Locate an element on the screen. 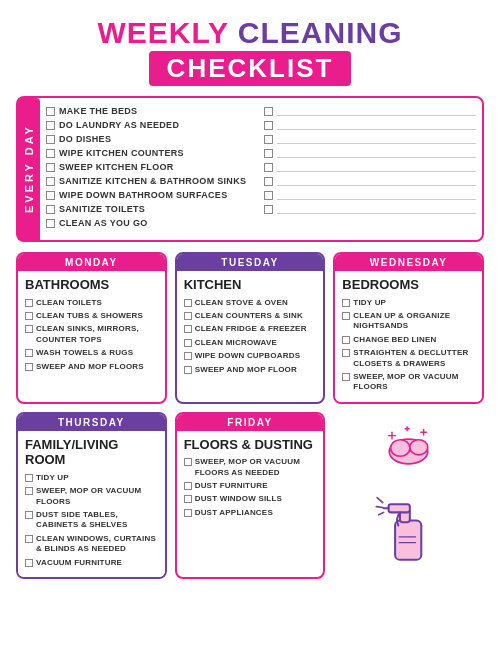 The image size is (500, 647). list-item: CLEAN MICROWAVE is located at coordinates (250, 343).